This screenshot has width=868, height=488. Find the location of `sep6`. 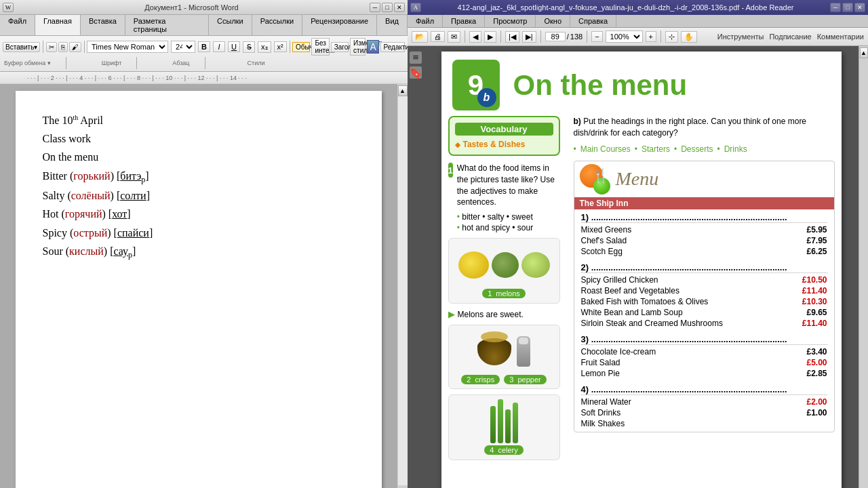

sep6 is located at coordinates (205, 63).